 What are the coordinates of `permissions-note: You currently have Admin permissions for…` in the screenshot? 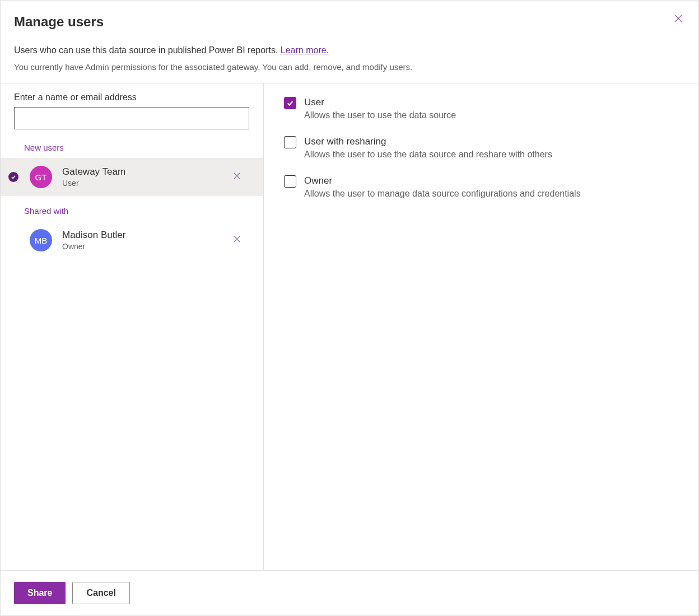 It's located at (350, 67).